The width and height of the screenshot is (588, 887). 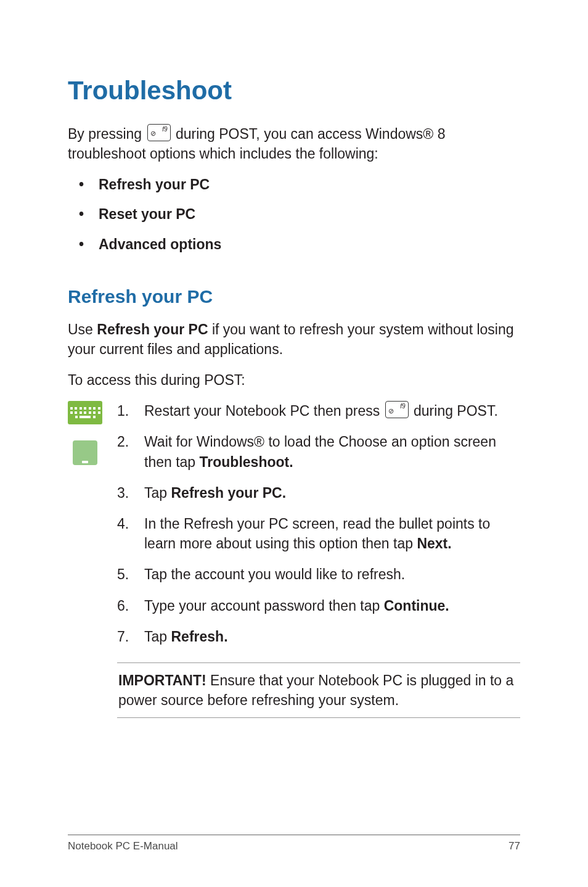 I want to click on option-advanced: Advanced options, so click(x=300, y=244).